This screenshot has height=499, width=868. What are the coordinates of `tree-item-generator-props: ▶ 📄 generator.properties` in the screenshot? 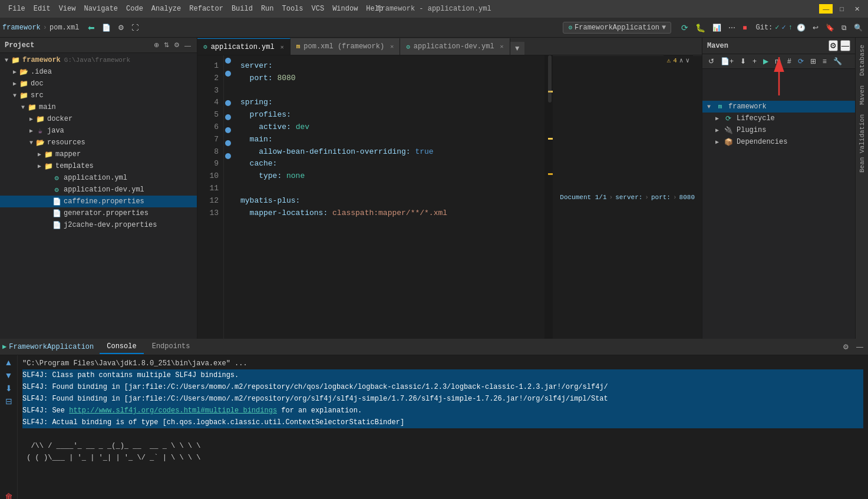 It's located at (98, 213).